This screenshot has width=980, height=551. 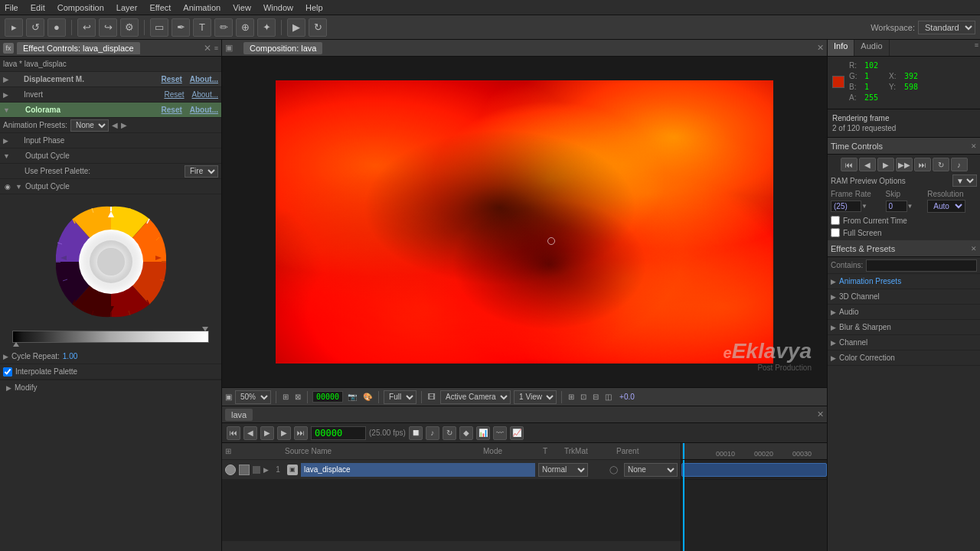 I want to click on tool-play: ▶, so click(x=296, y=28).